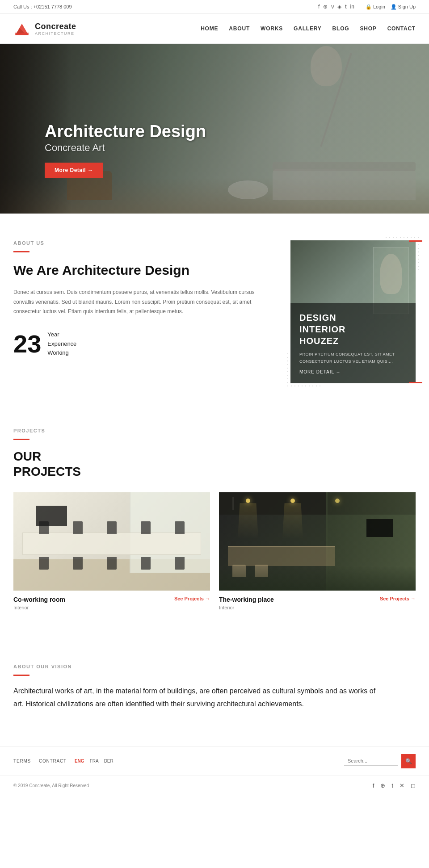 The height and width of the screenshot is (868, 429). I want to click on project-info-1: Co-working room Interior, so click(39, 603).